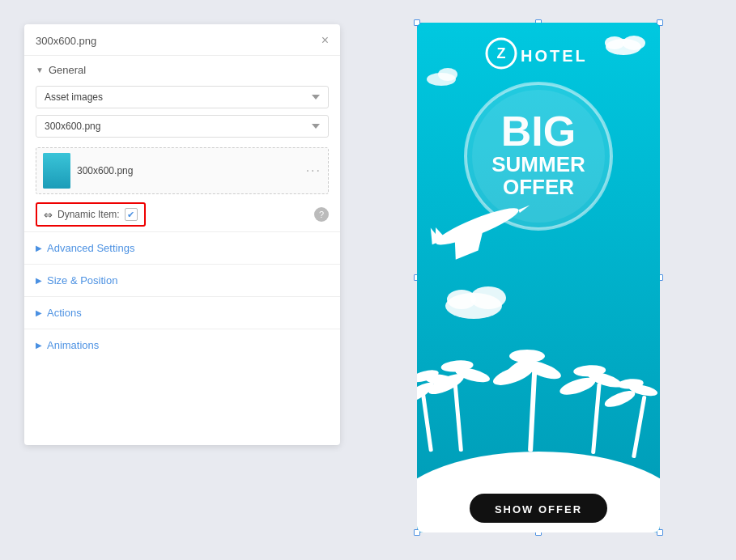  I want to click on info-icon: ?, so click(321, 214).